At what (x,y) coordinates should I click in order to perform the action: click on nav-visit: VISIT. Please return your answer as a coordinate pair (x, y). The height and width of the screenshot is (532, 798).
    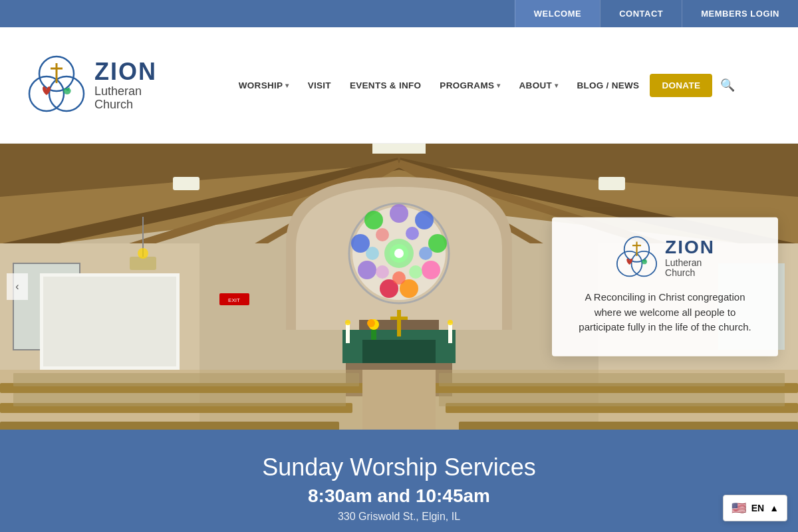
    Looking at the image, I should click on (319, 85).